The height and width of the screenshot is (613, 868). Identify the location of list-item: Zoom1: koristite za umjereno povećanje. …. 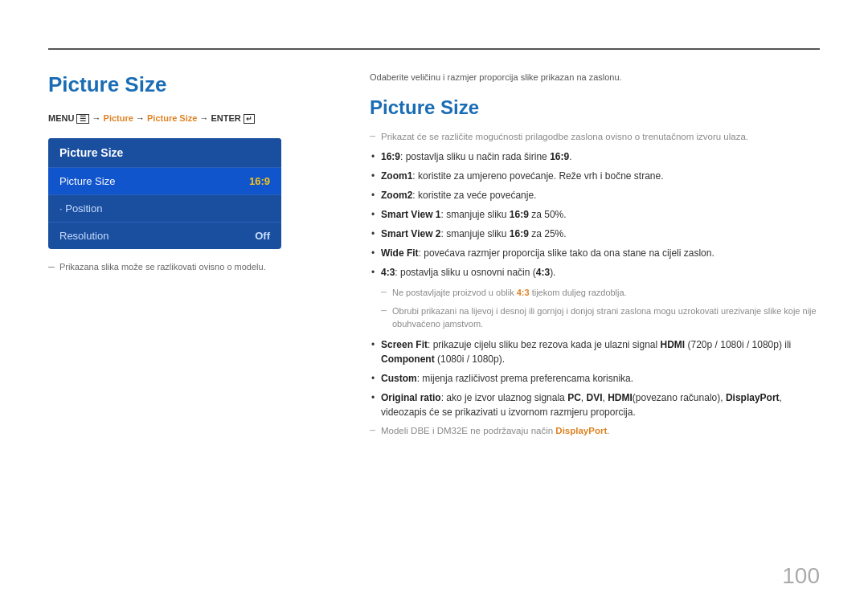
(595, 176).